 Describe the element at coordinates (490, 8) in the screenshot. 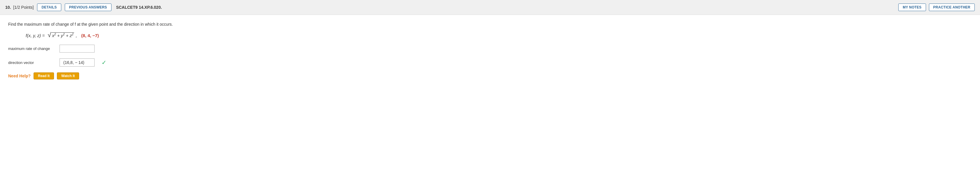

I see `question-header: 10. [1/2 Points] DETAILS PREVIOUS ANSWER…` at that location.